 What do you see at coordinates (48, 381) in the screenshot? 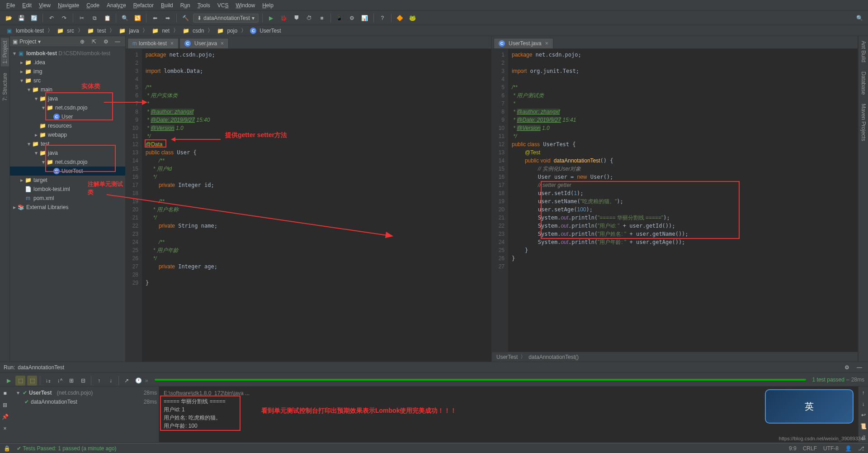
I see `sort-icon: ↓₂` at bounding box center [48, 381].